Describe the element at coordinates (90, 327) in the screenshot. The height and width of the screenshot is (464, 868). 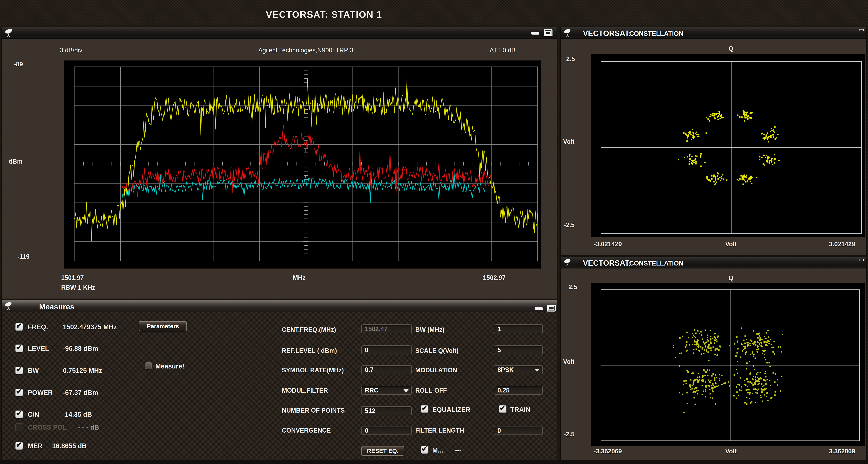
I see `freq-value: 1502.479375 MHz` at that location.